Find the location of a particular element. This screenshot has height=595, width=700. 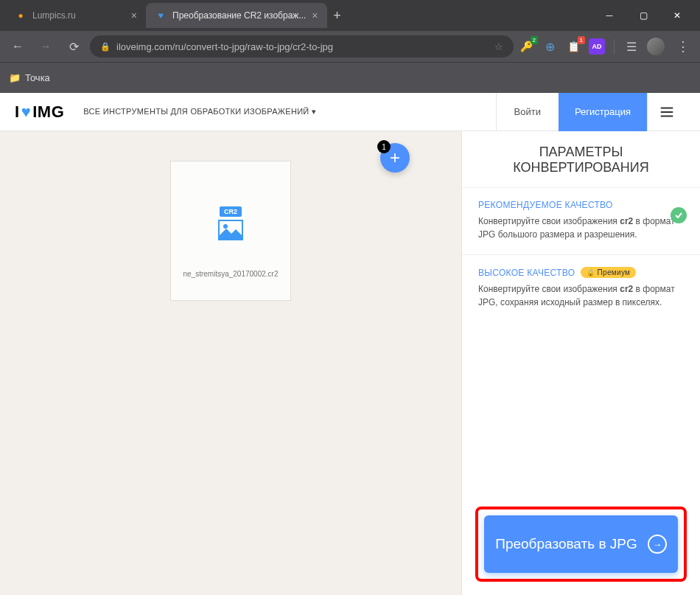

tab-title: Преобразование CR2 изображ... is located at coordinates (239, 15).